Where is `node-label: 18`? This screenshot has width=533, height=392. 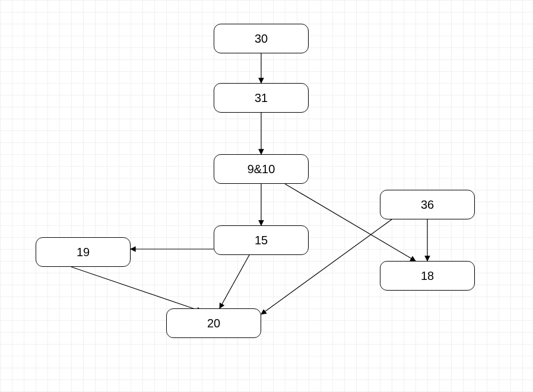
node-label: 18 is located at coordinates (427, 276).